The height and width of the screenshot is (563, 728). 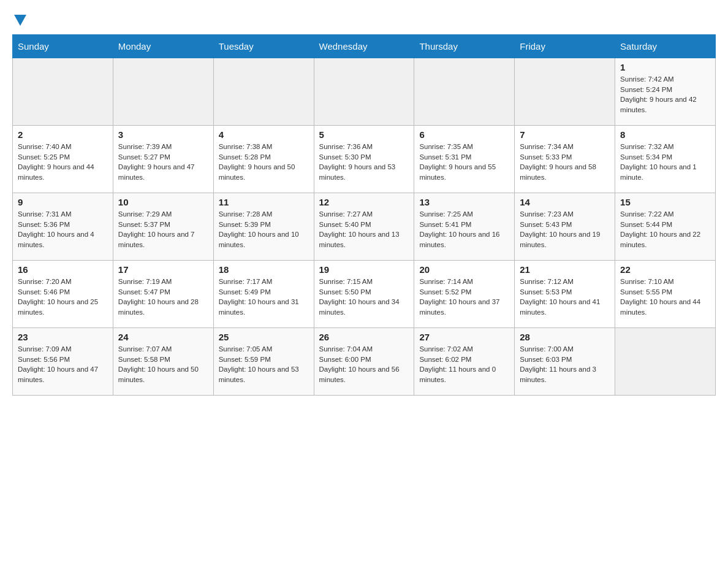 I want to click on day-number: 7, so click(x=565, y=135).